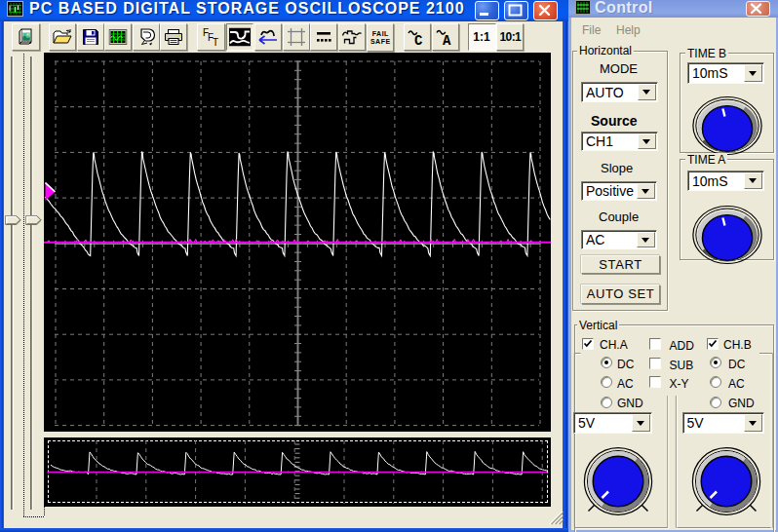  What do you see at coordinates (447, 40) in the screenshot?
I see `svg-text: A` at bounding box center [447, 40].